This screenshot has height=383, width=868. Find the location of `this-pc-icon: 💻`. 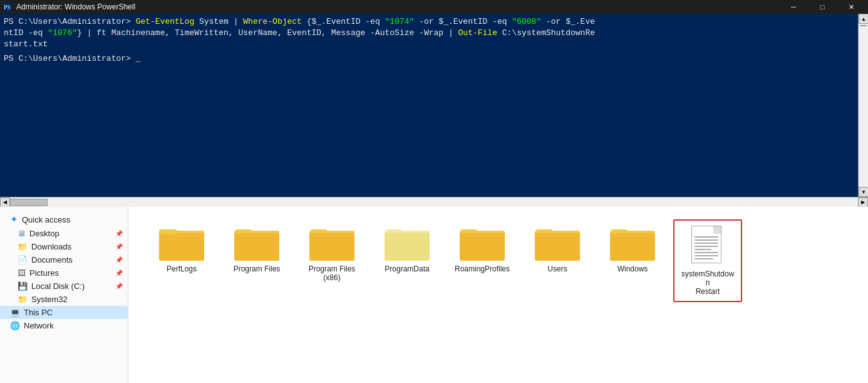

this-pc-icon: 💻 is located at coordinates (15, 312).